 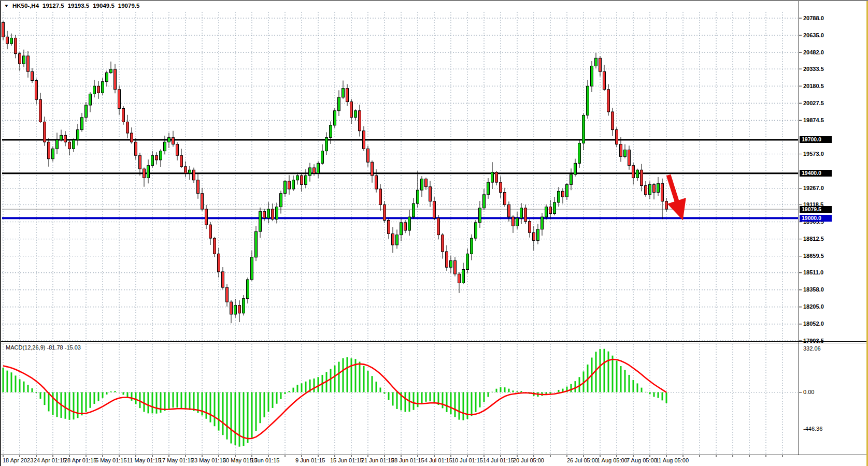 I want to click on ohlc-close: 19079.5, so click(x=129, y=6).